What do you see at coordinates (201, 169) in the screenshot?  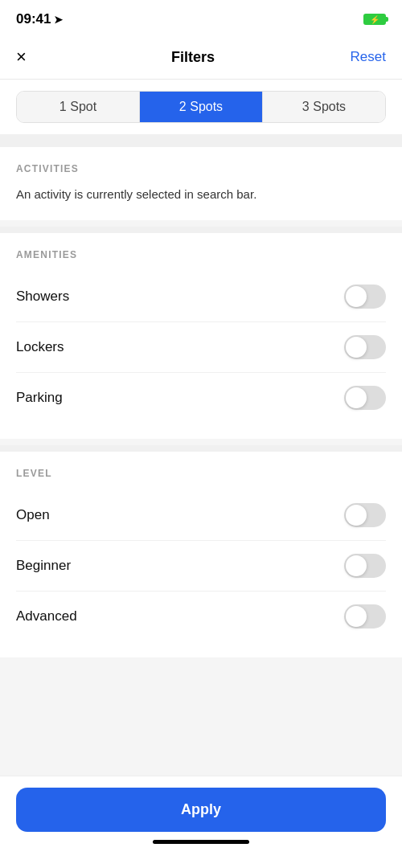 I see `activities-title: ACTIVITIES` at bounding box center [201, 169].